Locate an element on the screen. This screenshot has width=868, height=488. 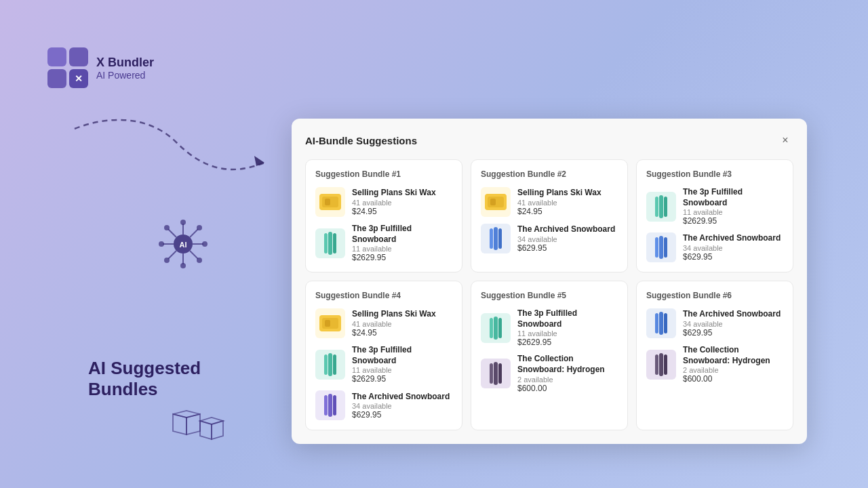
product-info: The Collection Snowboard: Hydrogen 2 ava… is located at coordinates (733, 365).